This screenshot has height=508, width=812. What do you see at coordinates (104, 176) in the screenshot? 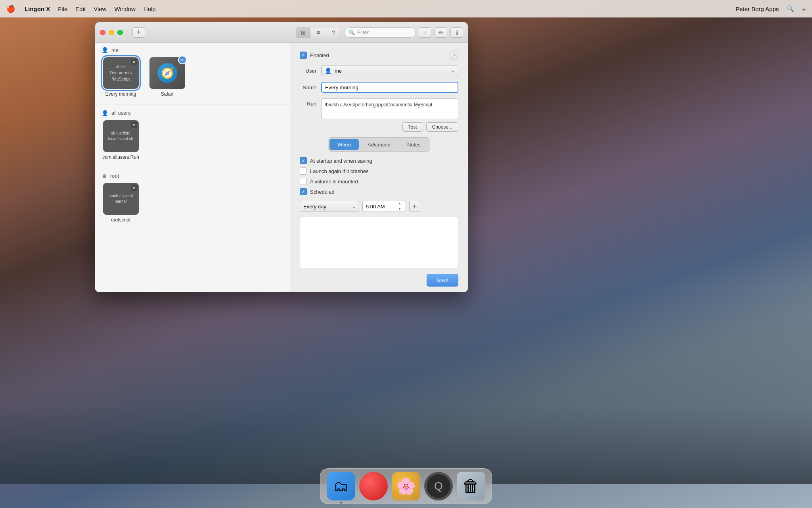
I see `root-icon: 🖥` at bounding box center [104, 176].